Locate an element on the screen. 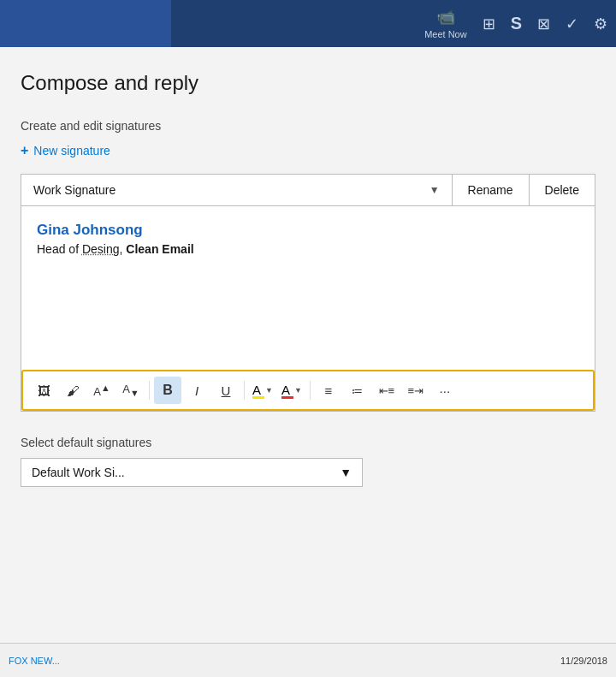 The image size is (616, 677). image-button: 🖼 is located at coordinates (44, 390).